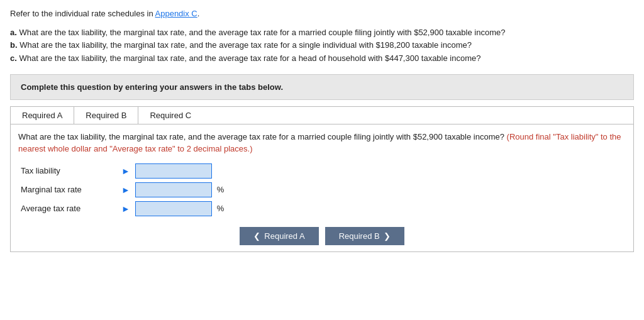 This screenshot has width=644, height=320. What do you see at coordinates (322, 46) in the screenshot?
I see `question-block: a. What are the tax liability, the margi…` at bounding box center [322, 46].